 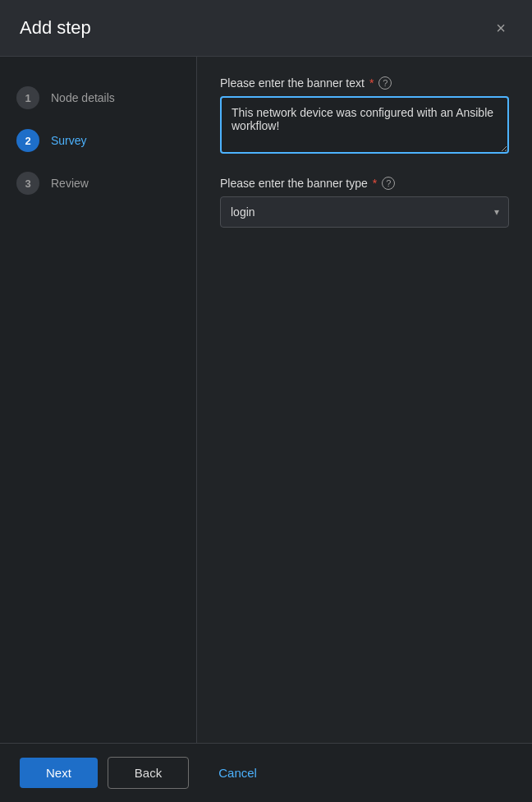 I want to click on sidebar-item-review: 3 Review, so click(x=99, y=183).